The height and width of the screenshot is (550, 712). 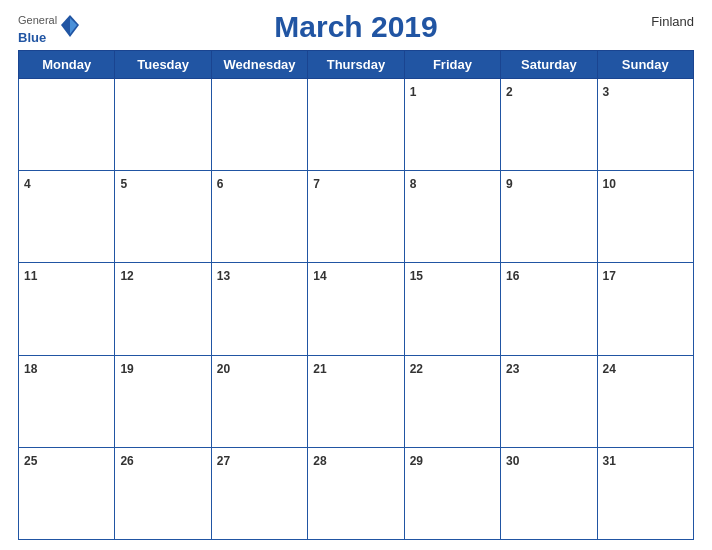 I want to click on day-cell-19: 19, so click(x=163, y=401).